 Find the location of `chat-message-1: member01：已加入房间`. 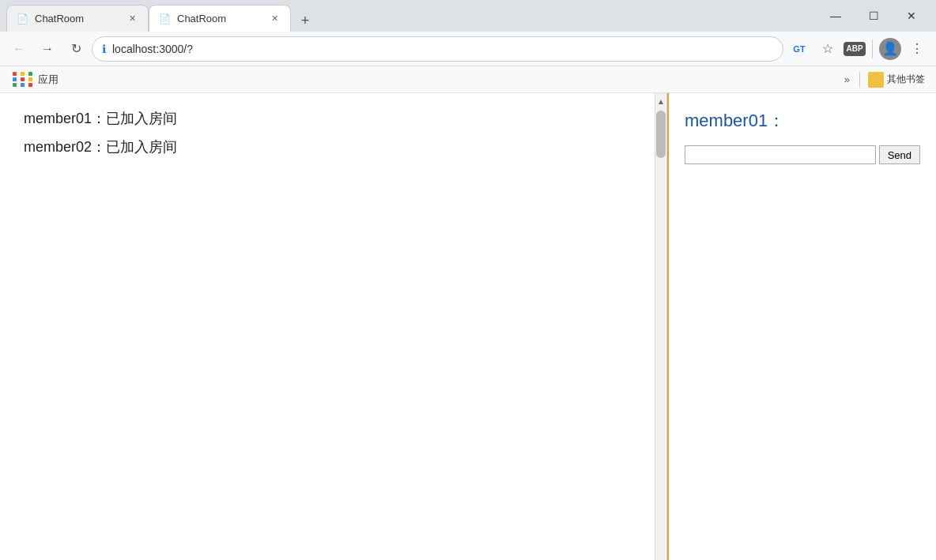

chat-message-1: member01：已加入房间 is located at coordinates (327, 118).